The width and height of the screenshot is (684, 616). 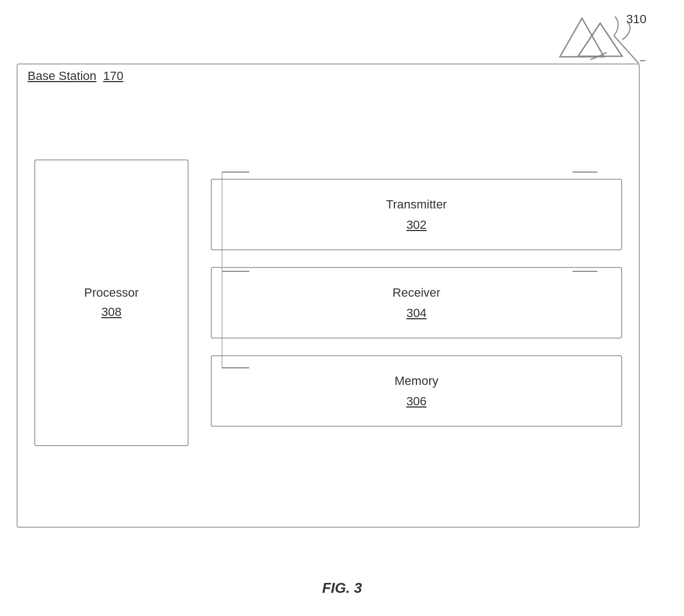 What do you see at coordinates (62, 76) in the screenshot?
I see `base-station-title-text: Base Station` at bounding box center [62, 76].